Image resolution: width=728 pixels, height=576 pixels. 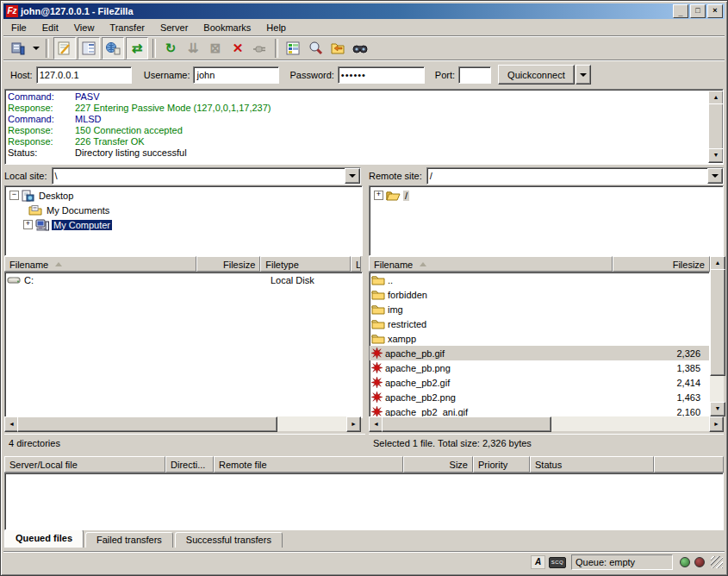 I want to click on port-input, so click(x=475, y=75).